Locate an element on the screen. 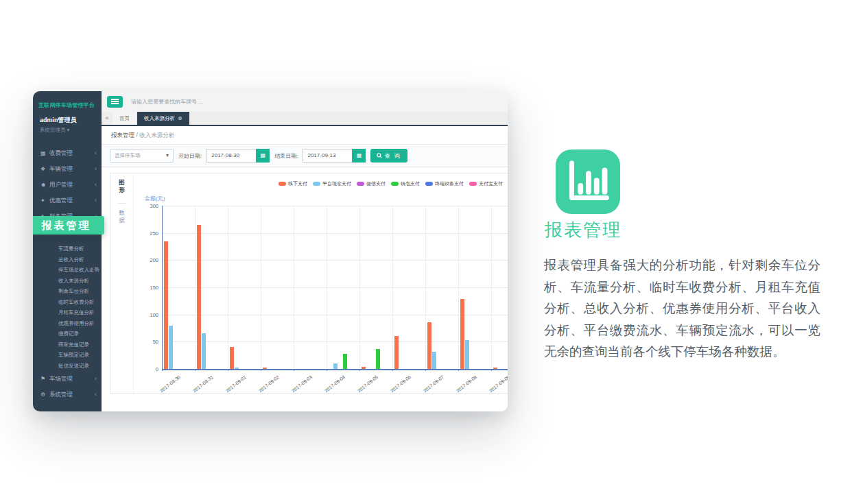 This screenshot has height=504, width=852. y-axis-line is located at coordinates (162, 287).